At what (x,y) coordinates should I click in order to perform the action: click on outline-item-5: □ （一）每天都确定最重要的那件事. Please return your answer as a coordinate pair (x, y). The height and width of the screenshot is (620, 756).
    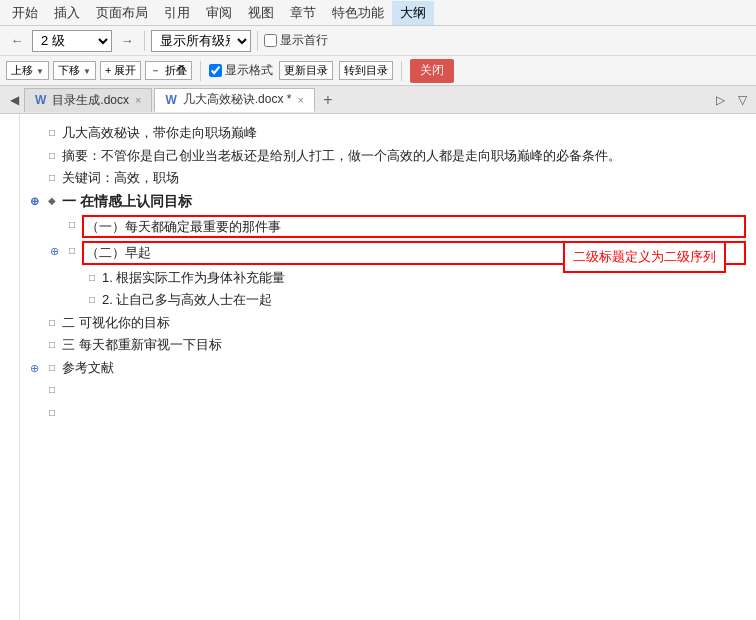
    Looking at the image, I should click on (386, 227).